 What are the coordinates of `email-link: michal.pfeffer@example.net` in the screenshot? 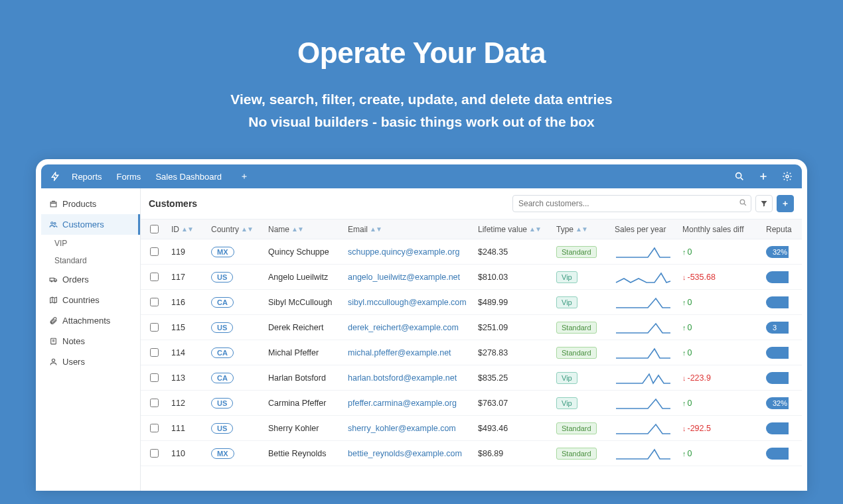 It's located at (400, 353).